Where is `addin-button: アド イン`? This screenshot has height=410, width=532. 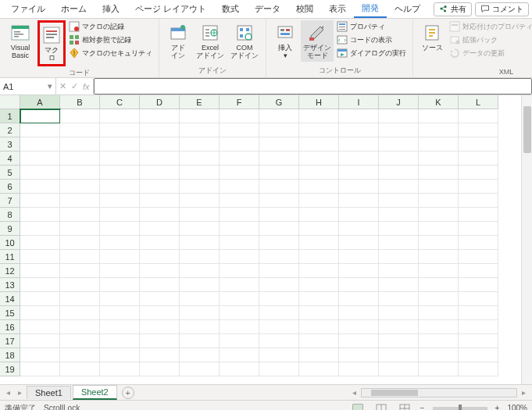
addin-button: アド イン is located at coordinates (178, 41).